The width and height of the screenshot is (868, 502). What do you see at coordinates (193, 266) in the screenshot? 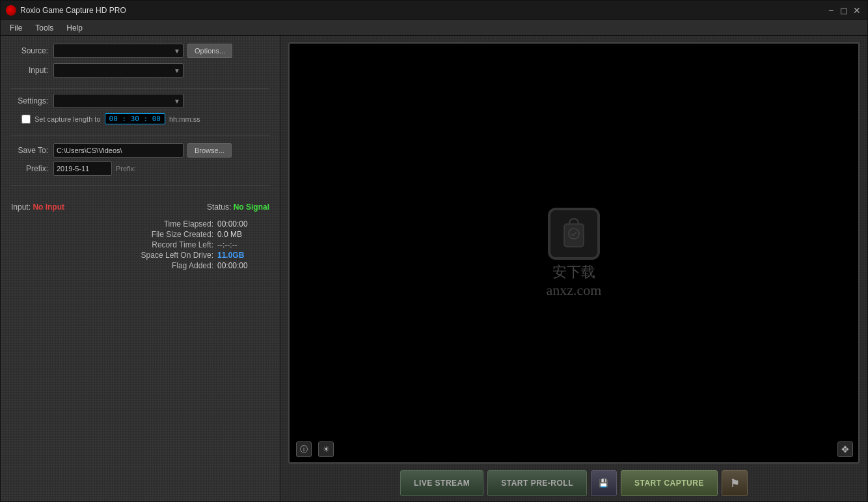
I see `flag-added-label: Flag Added:` at bounding box center [193, 266].